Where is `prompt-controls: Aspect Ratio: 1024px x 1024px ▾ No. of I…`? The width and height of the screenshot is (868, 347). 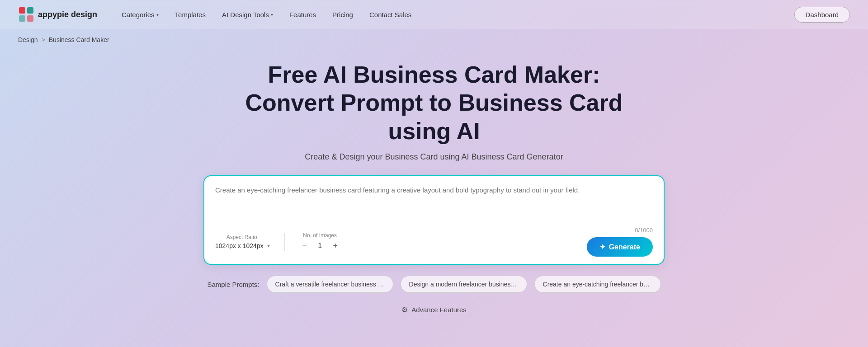
prompt-controls: Aspect Ratio: 1024px x 1024px ▾ No. of I… is located at coordinates (278, 242).